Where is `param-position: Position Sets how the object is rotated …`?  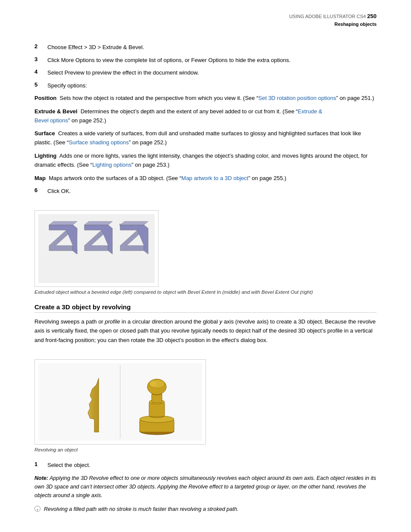
param-position: Position Sets how the object is rotated … is located at coordinates (206, 98).